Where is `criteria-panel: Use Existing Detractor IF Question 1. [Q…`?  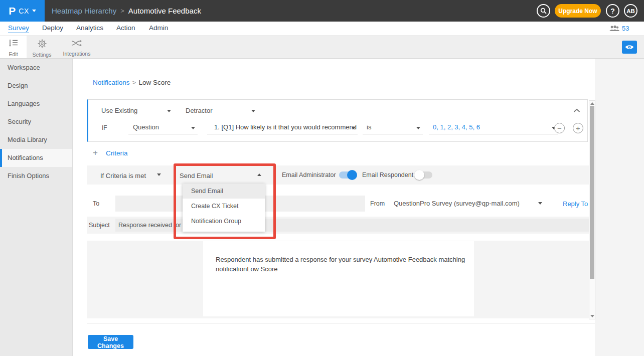
criteria-panel: Use Existing Detractor IF Question 1. [Q… is located at coordinates (337, 120).